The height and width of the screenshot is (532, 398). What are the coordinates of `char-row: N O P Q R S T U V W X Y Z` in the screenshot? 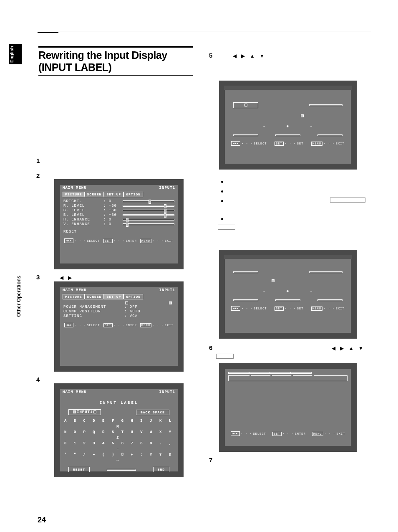 It's located at (119, 435).